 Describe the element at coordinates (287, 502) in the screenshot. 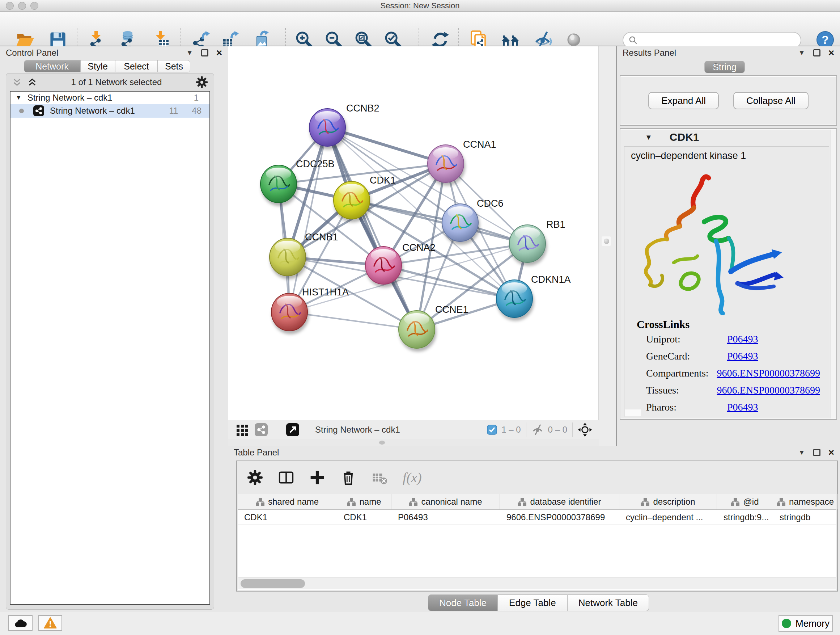

I see `column-header-shared-name: shared name` at that location.